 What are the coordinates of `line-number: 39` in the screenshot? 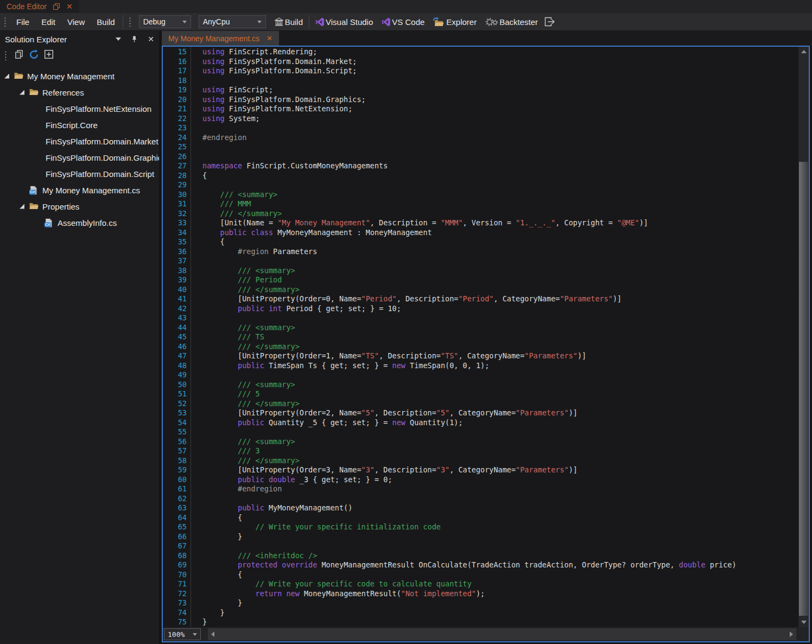 It's located at (175, 280).